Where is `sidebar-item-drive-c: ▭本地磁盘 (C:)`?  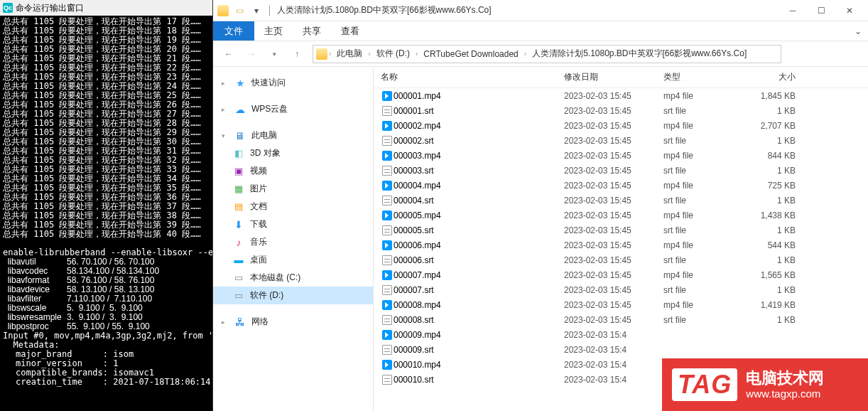
sidebar-item-drive-c: ▭本地磁盘 (C:) is located at coordinates (293, 277).